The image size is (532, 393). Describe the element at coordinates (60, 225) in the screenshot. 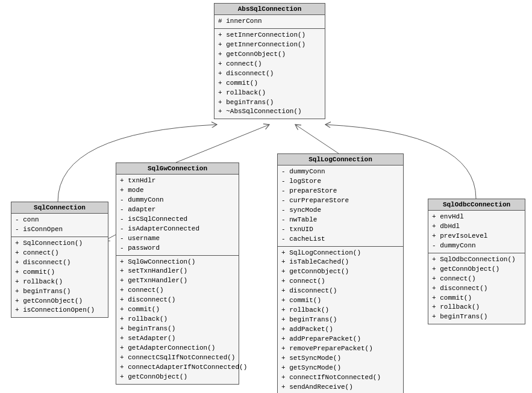

I see `sql-connection-attrs: - conn - isConnOpen` at that location.